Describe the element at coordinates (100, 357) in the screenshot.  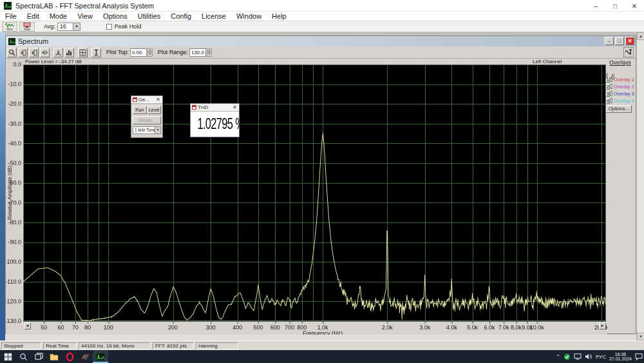
I see `spectralab-icon` at that location.